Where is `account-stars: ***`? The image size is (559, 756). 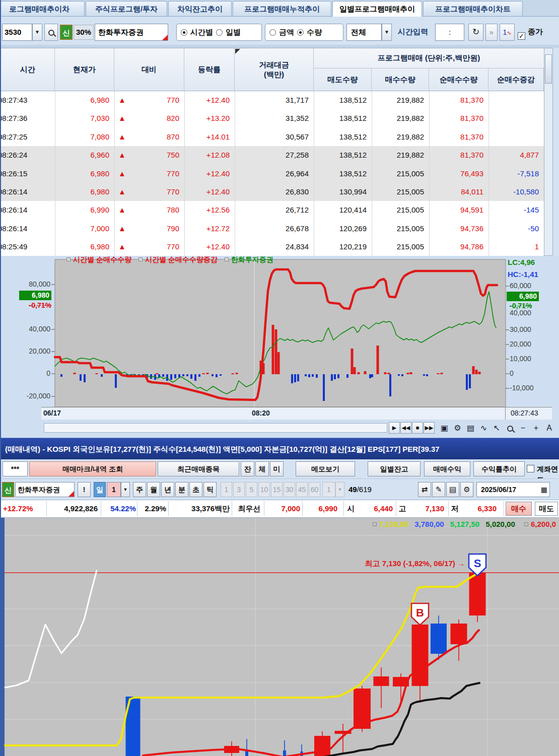
account-stars: *** is located at coordinates (15, 469).